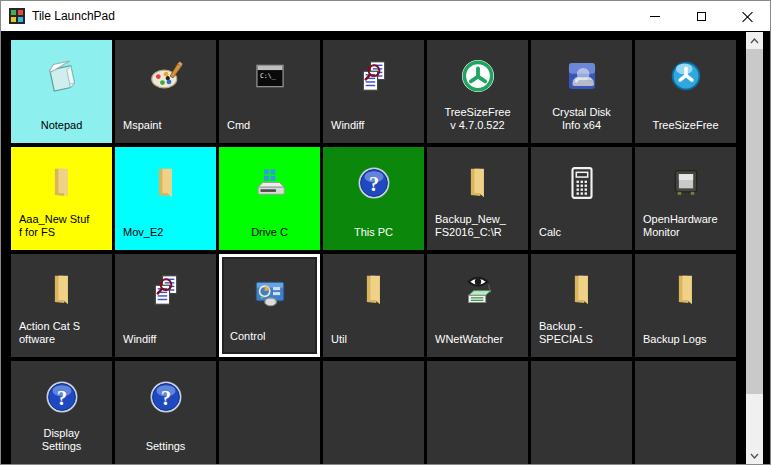  I want to click on titlebar: Tile LaunchPad, so click(386, 16).